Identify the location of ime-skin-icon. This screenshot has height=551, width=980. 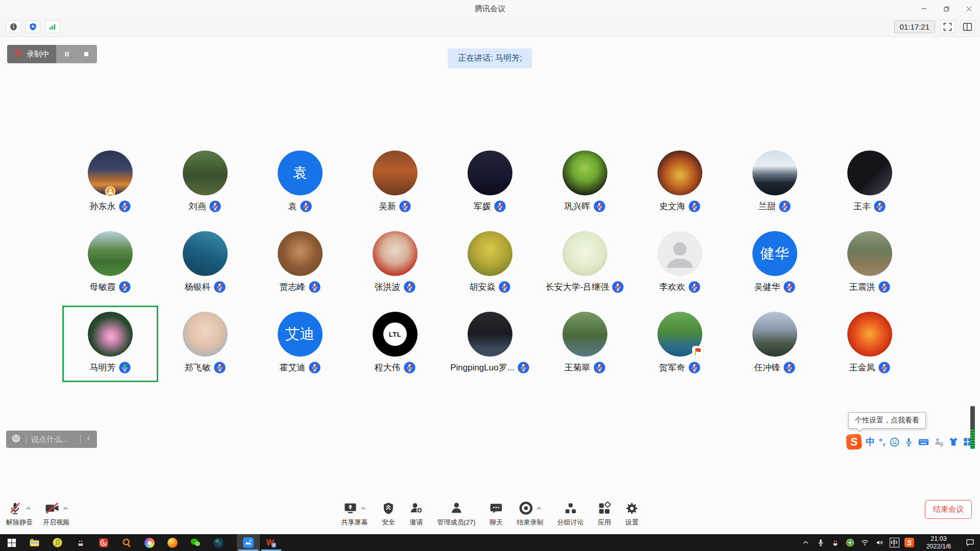
(953, 442).